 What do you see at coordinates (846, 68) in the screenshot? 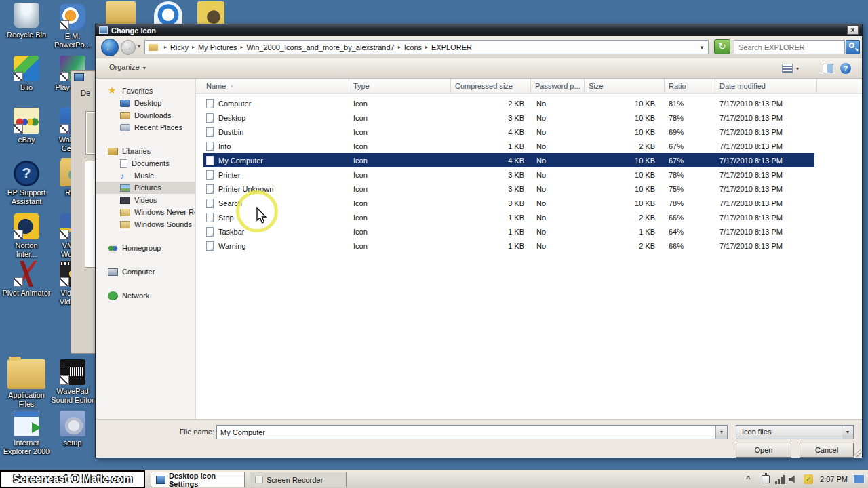
I see `help-icon: ?` at bounding box center [846, 68].